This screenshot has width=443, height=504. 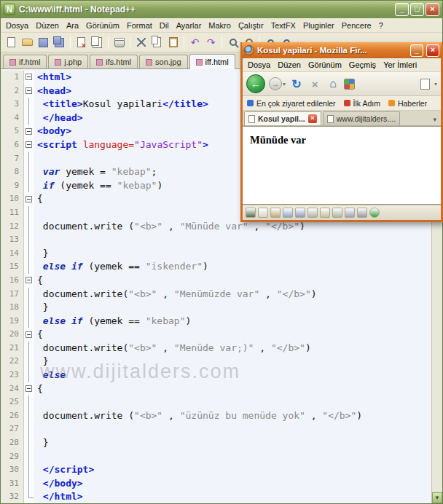 I want to click on npp-menu-dosya: Dosya, so click(x=17, y=25).